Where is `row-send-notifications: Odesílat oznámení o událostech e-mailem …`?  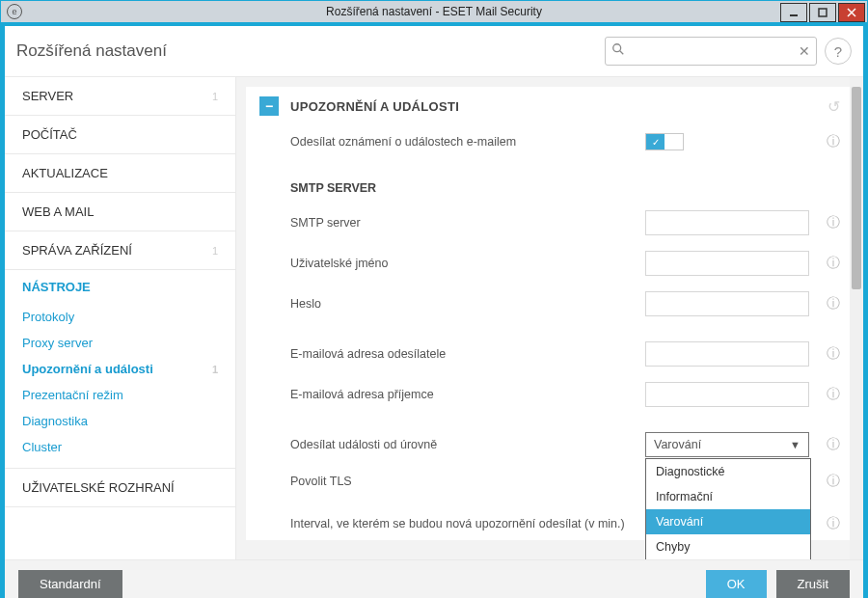 row-send-notifications: Odesílat oznámení o událostech e-mailem … is located at coordinates (550, 142).